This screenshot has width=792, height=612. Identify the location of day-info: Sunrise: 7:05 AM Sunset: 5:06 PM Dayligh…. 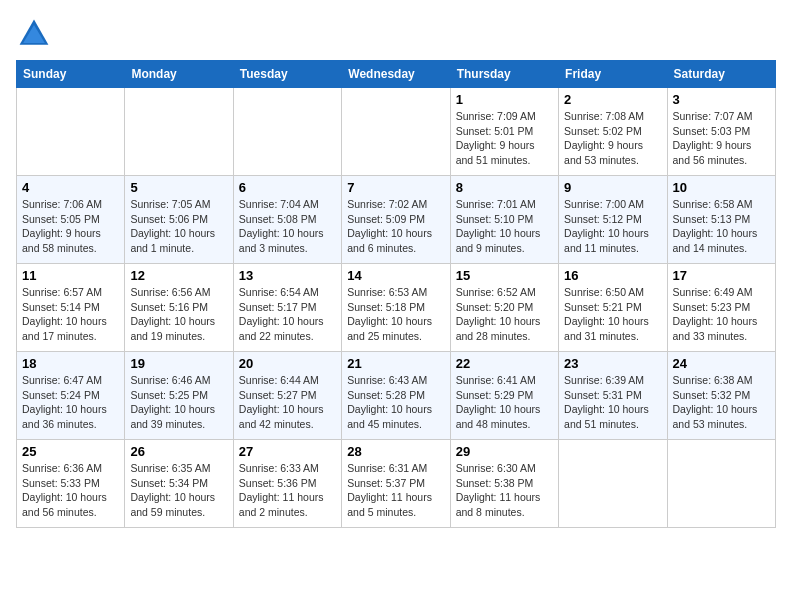
(178, 226).